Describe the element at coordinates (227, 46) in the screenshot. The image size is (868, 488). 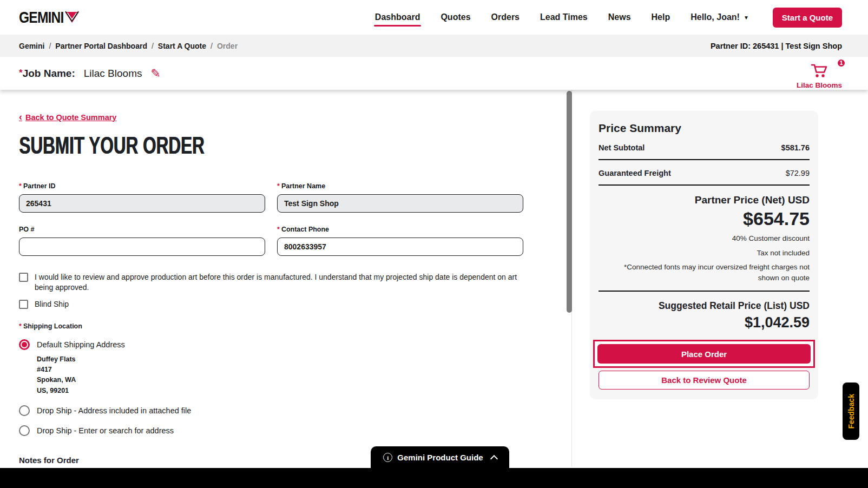
I see `breadcrumb-order-current: Order` at that location.